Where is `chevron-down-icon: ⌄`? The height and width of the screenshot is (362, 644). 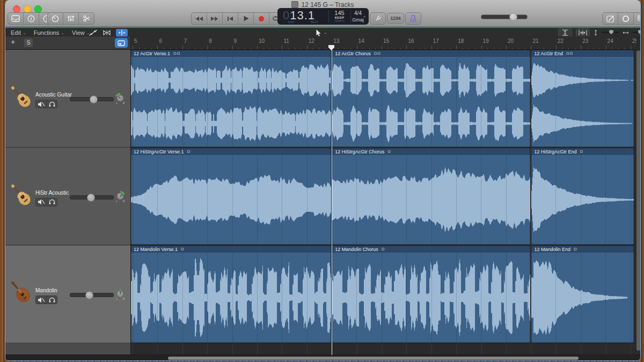
chevron-down-icon: ⌄ is located at coordinates (325, 32).